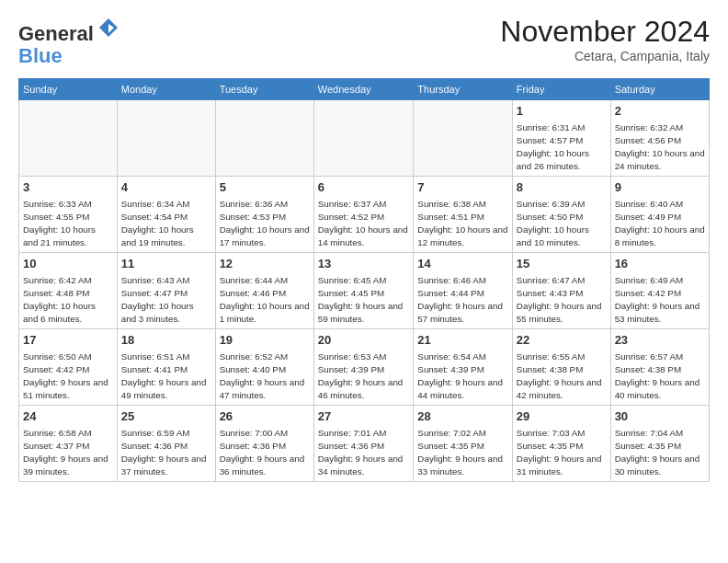 This screenshot has width=728, height=563. What do you see at coordinates (562, 111) in the screenshot?
I see `day-number: 1` at bounding box center [562, 111].